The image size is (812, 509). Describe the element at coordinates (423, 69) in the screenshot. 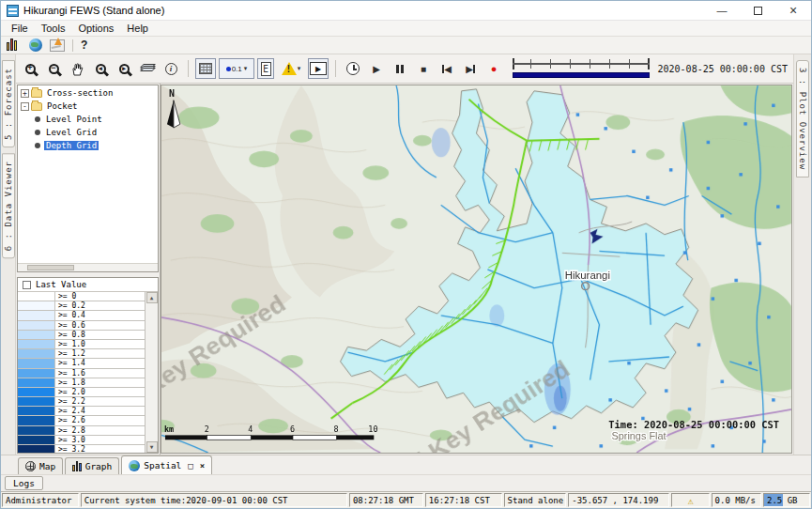

I see `stop-button: ■` at that location.